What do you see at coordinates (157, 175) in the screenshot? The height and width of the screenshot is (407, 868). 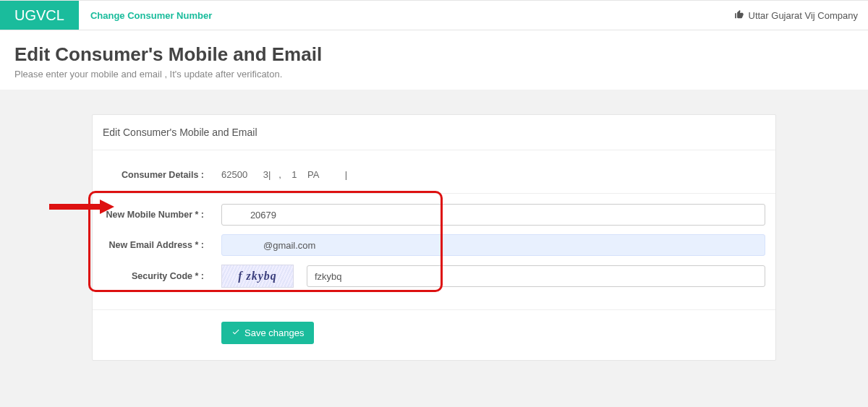 I see `consumer-details-label: Consumer Details :` at bounding box center [157, 175].